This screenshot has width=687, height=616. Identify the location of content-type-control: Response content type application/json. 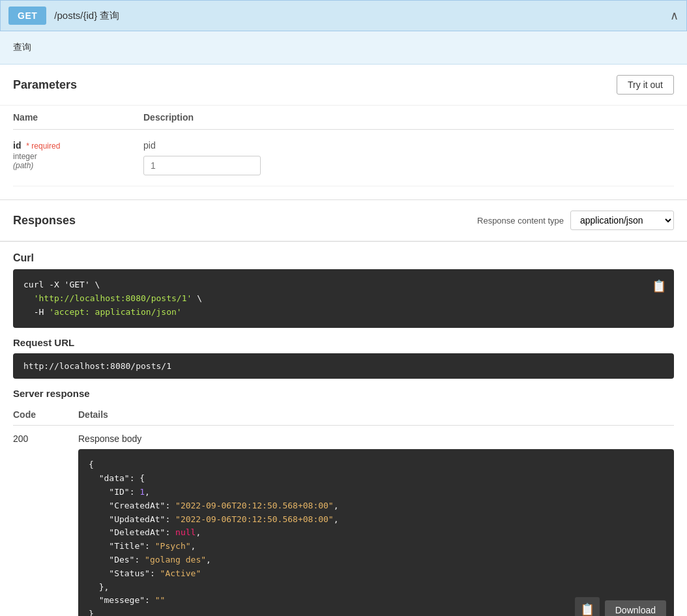
(576, 220).